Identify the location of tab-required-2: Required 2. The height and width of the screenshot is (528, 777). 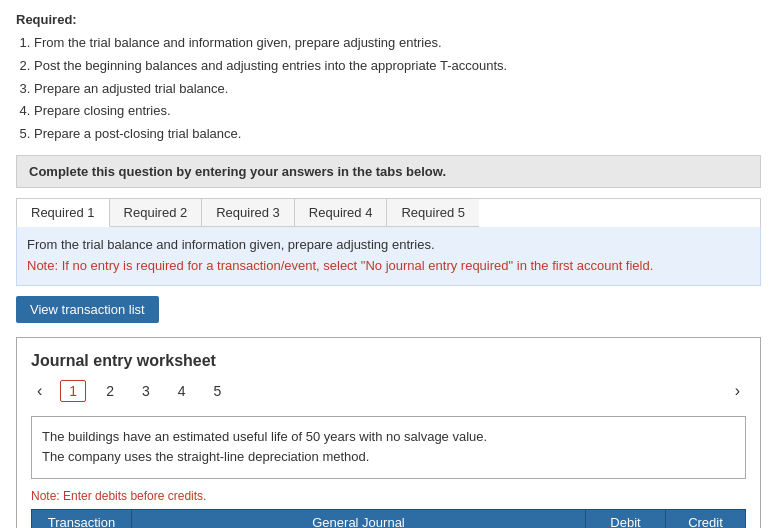
(156, 213).